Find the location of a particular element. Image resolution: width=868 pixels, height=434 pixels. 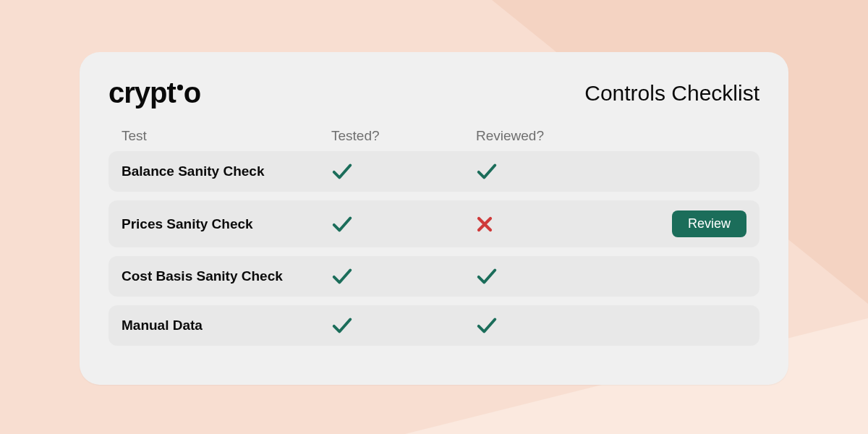

review-button: Review is located at coordinates (709, 224).